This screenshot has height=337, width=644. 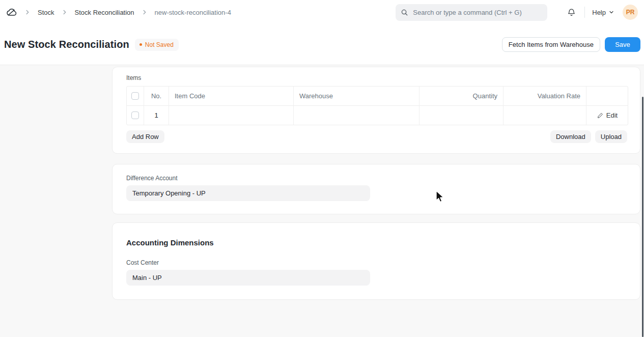 I want to click on accounting-dimensions-heading: Accounting Dimensions, so click(x=377, y=242).